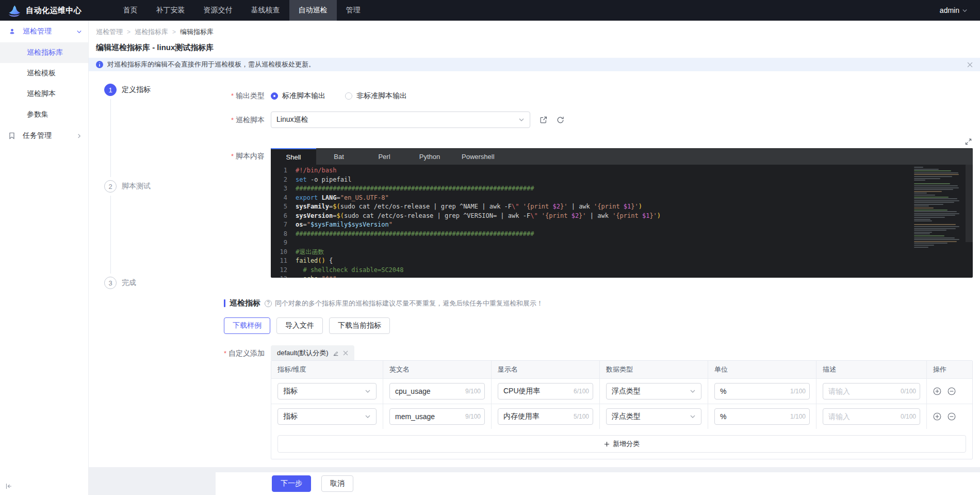 The width and height of the screenshot is (980, 495). What do you see at coordinates (152, 32) in the screenshot?
I see `breadcrumb-item: 巡检指标库` at bounding box center [152, 32].